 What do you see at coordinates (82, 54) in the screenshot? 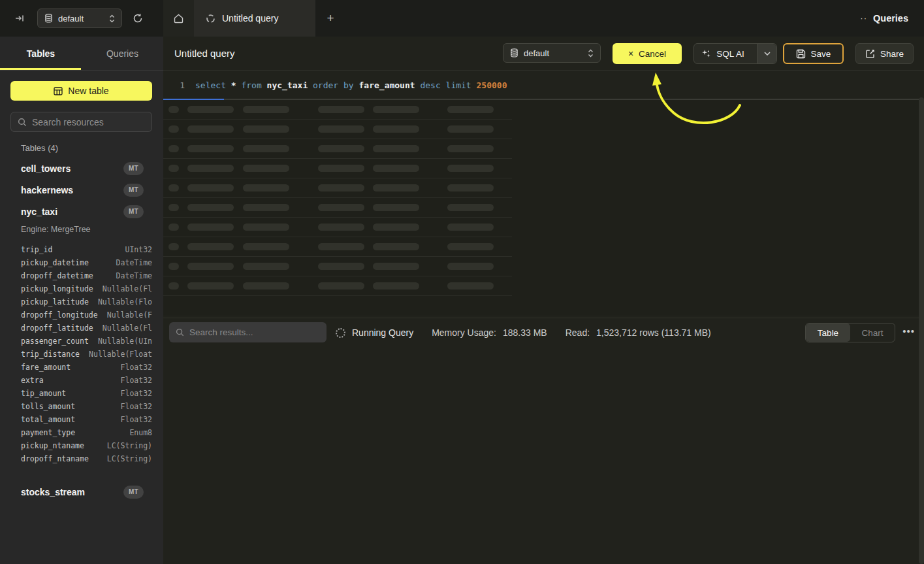
I see `sidebar-tabs: Tables Queries` at bounding box center [82, 54].